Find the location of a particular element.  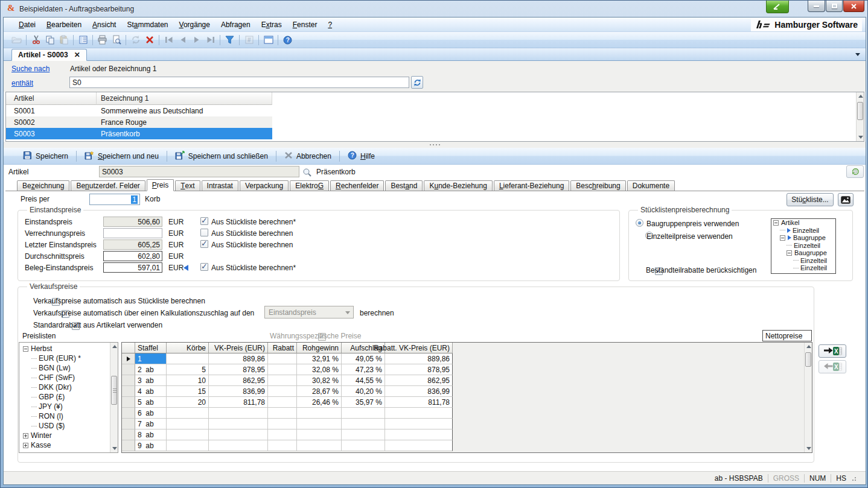

scroll-thumb is located at coordinates (860, 111).